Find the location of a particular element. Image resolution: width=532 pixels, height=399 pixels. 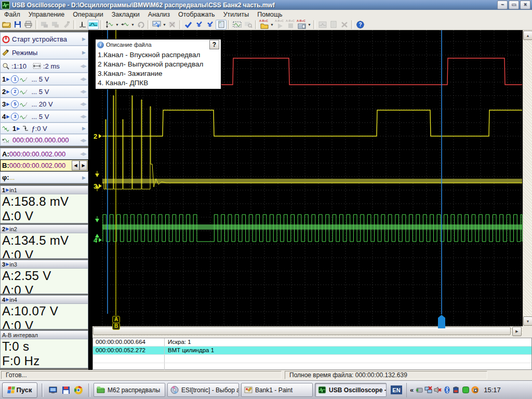

task-paint: Bank1 - Paint is located at coordinates (277, 390).